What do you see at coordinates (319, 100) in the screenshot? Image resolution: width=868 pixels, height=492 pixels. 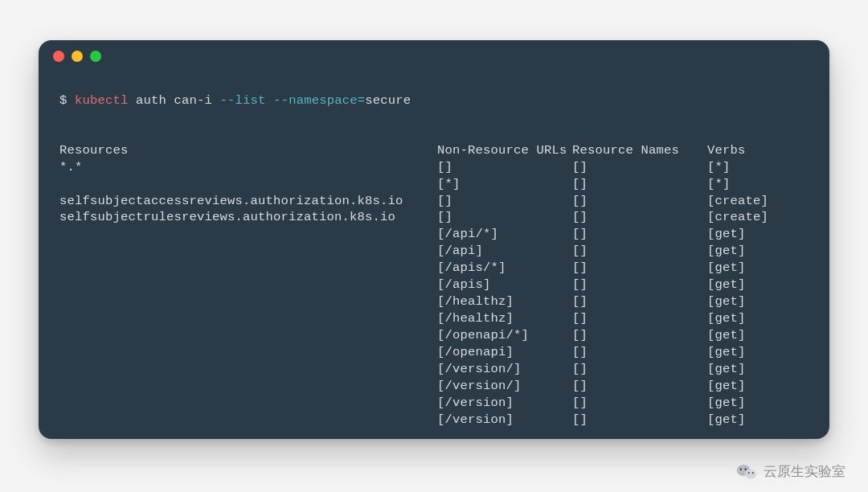 I see `command-flag-namespace: --namespace=` at bounding box center [319, 100].